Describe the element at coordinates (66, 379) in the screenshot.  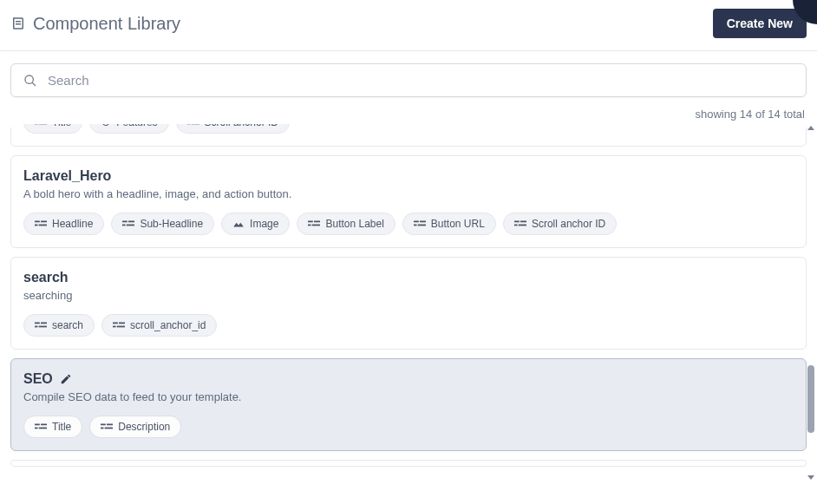
I see `edit-icon` at that location.